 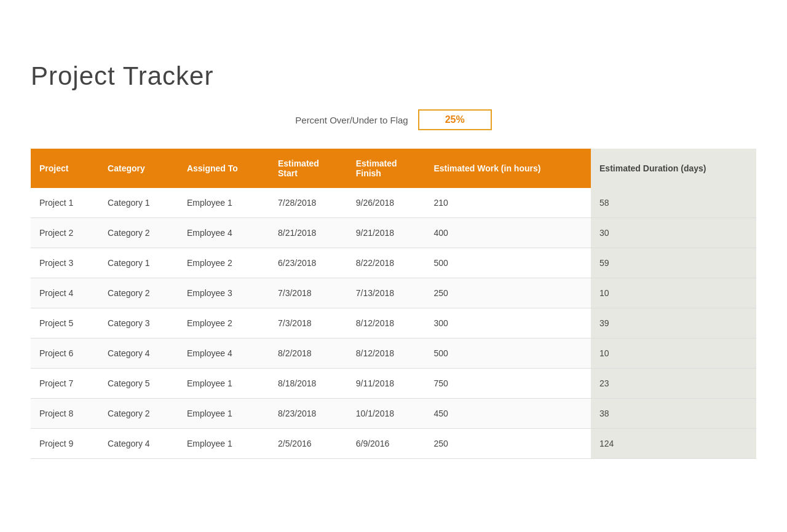 What do you see at coordinates (394, 263) in the screenshot?
I see `table-row: Project 3Category 1Employee 26/23/20188/…` at bounding box center [394, 263].